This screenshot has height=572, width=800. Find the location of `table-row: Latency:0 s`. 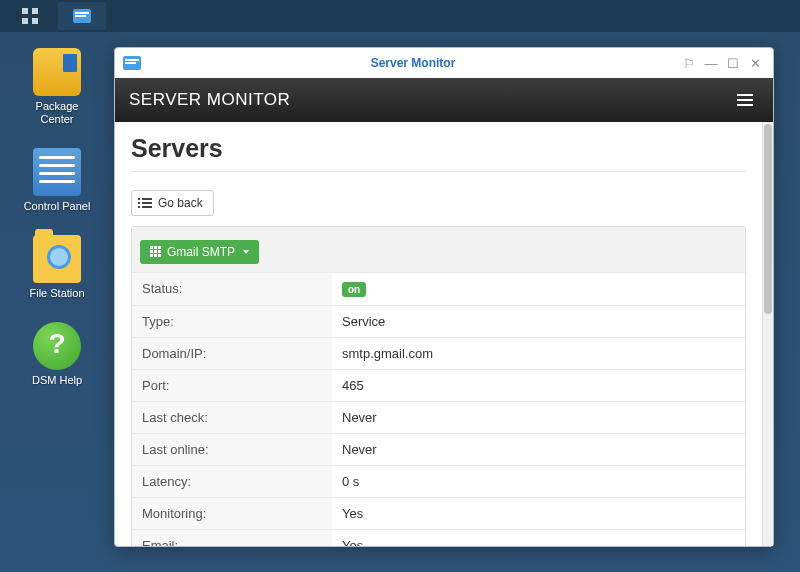

table-row: Latency:0 s is located at coordinates (438, 481).